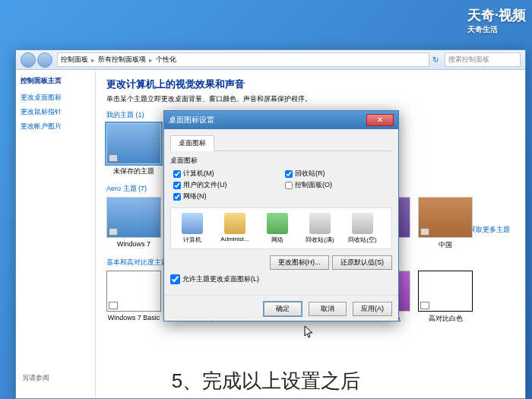 This screenshot has width=532, height=399. I want to click on check-control: 控制面板(O), so click(337, 185).